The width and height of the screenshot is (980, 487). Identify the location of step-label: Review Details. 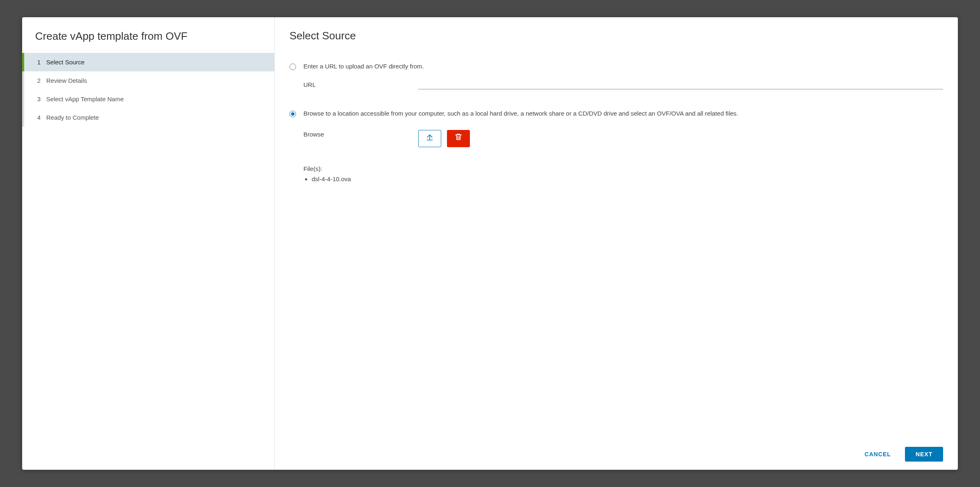
(66, 80).